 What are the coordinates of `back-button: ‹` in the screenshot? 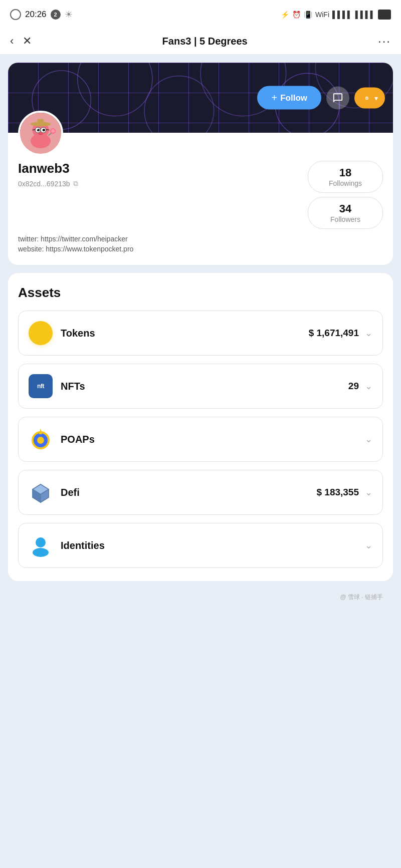 It's located at (12, 41).